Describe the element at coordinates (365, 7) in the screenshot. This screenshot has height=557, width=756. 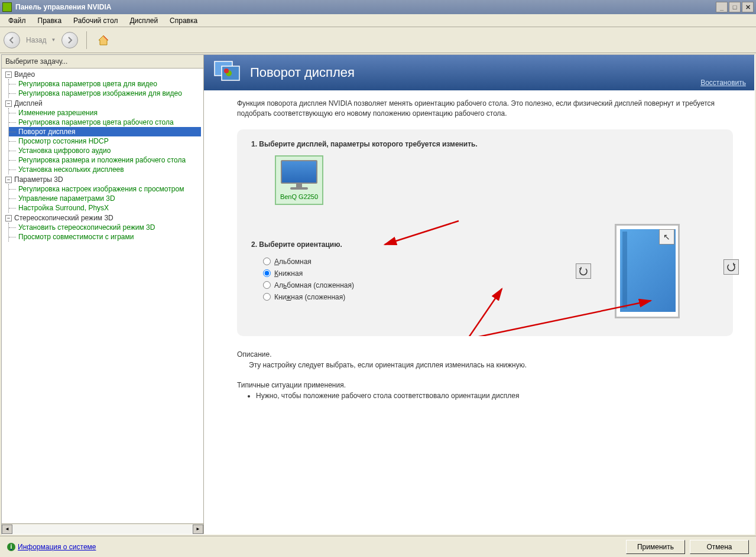
I see `window-title: Панель управления NVIDIA` at that location.